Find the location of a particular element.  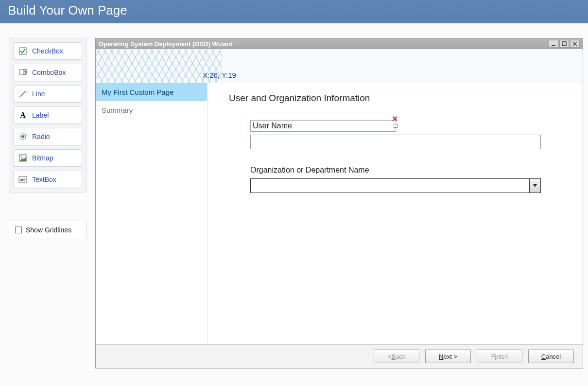

organization-label: Organization or Department Name is located at coordinates (410, 170).